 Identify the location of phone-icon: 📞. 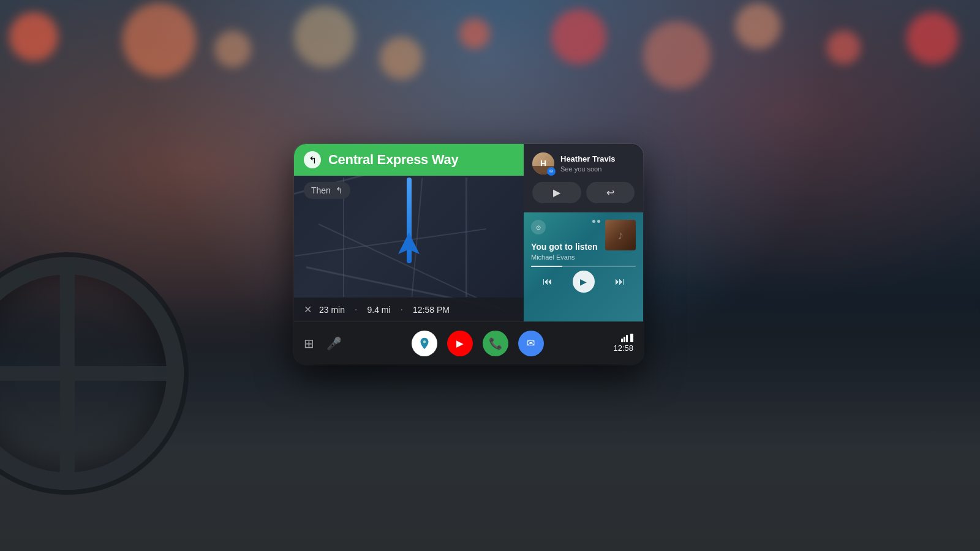
(496, 343).